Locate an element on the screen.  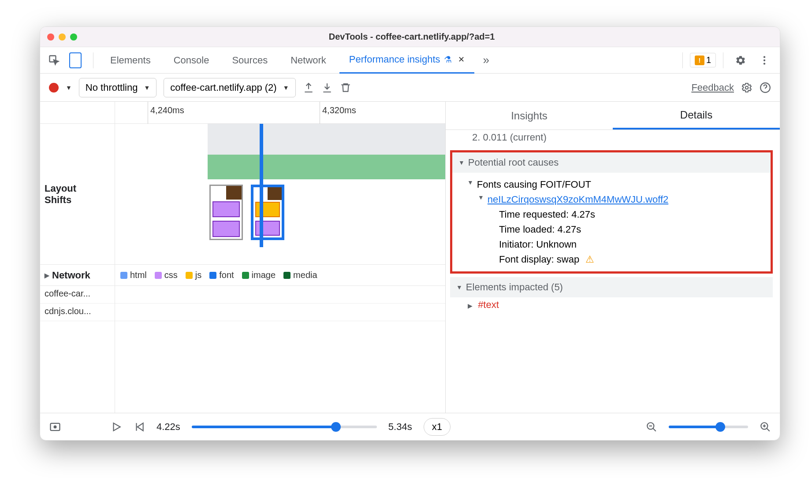
initiator-row: Initiator: Unknown is located at coordinates (611, 245).